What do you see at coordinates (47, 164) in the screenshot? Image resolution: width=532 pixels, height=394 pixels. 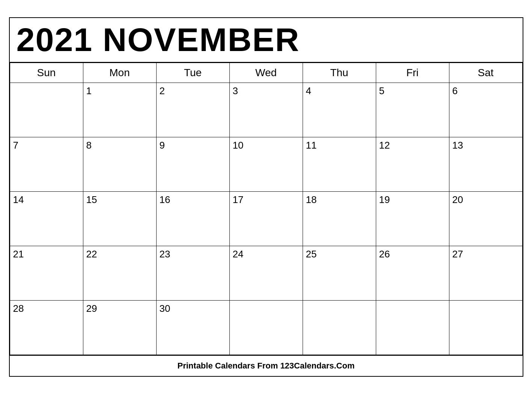 I see `calendar-day-cell: 7` at bounding box center [47, 164].